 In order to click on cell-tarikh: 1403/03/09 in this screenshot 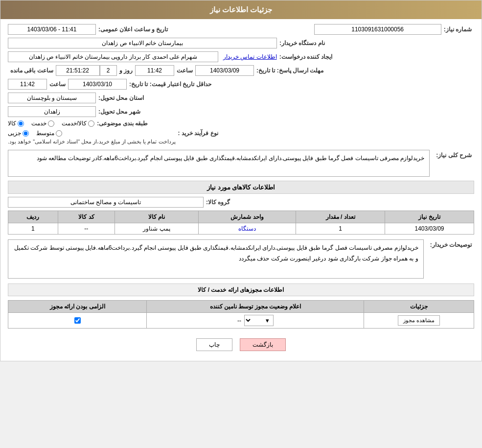, I will do `click(430, 229)`.